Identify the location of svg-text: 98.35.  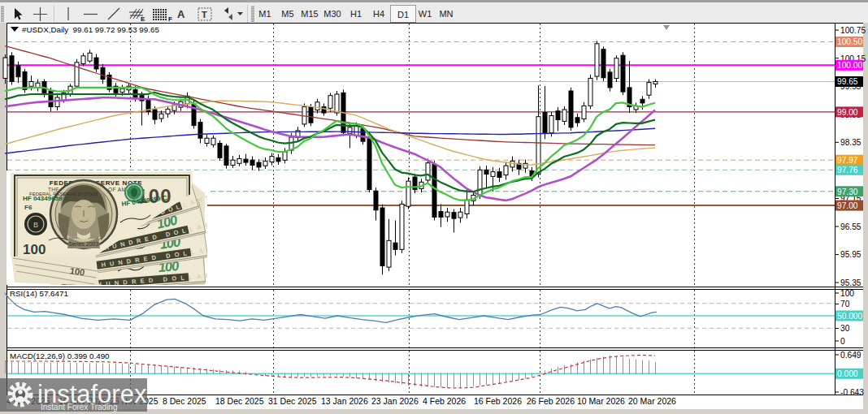
(851, 143).